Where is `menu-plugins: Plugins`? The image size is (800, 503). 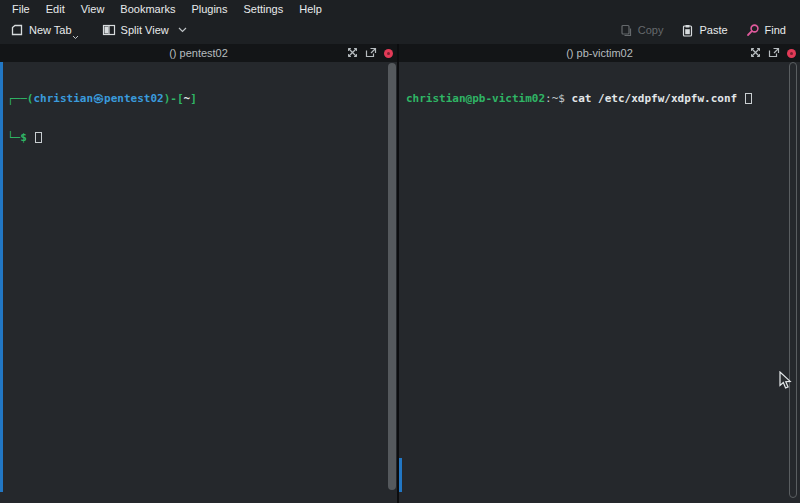 menu-plugins: Plugins is located at coordinates (209, 9).